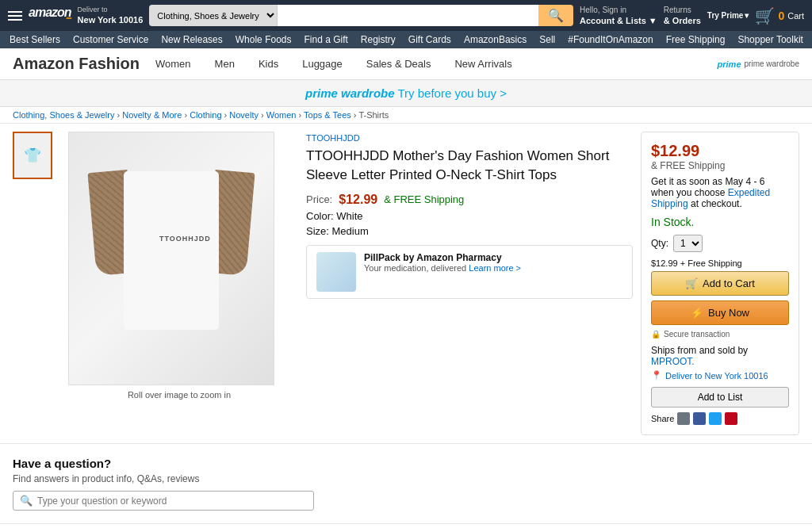  What do you see at coordinates (406, 94) in the screenshot?
I see `prime-banner: prime wardrobe Try before you buy >` at bounding box center [406, 94].